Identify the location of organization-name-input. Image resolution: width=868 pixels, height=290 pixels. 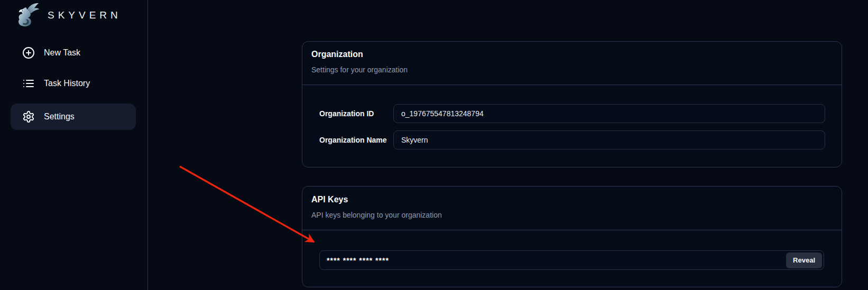
(609, 140).